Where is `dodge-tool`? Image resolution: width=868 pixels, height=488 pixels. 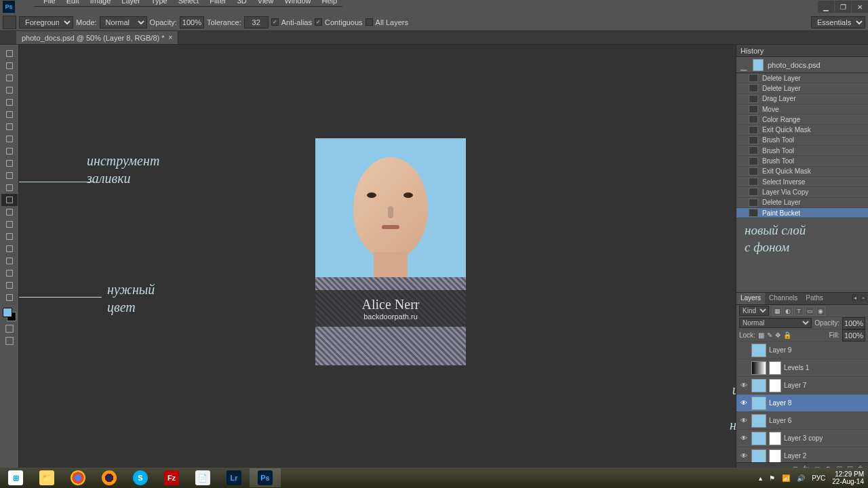
dodge-tool is located at coordinates (9, 224).